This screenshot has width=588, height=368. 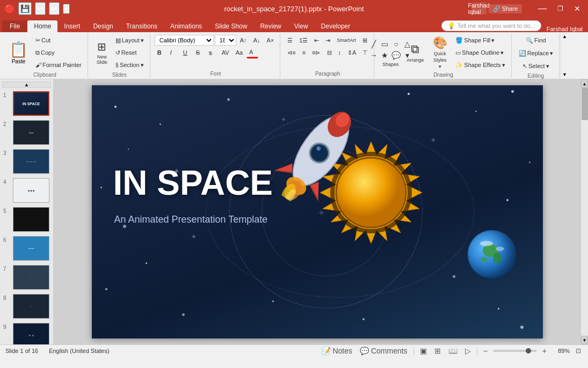 What do you see at coordinates (585, 104) in the screenshot?
I see `scroll-thumb` at bounding box center [585, 104].